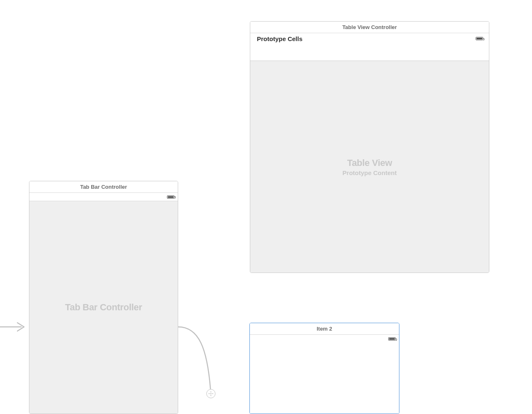 Image resolution: width=532 pixels, height=414 pixels. What do you see at coordinates (104, 307) in the screenshot?
I see `placeholder-label: Tab Bar Controller` at bounding box center [104, 307].